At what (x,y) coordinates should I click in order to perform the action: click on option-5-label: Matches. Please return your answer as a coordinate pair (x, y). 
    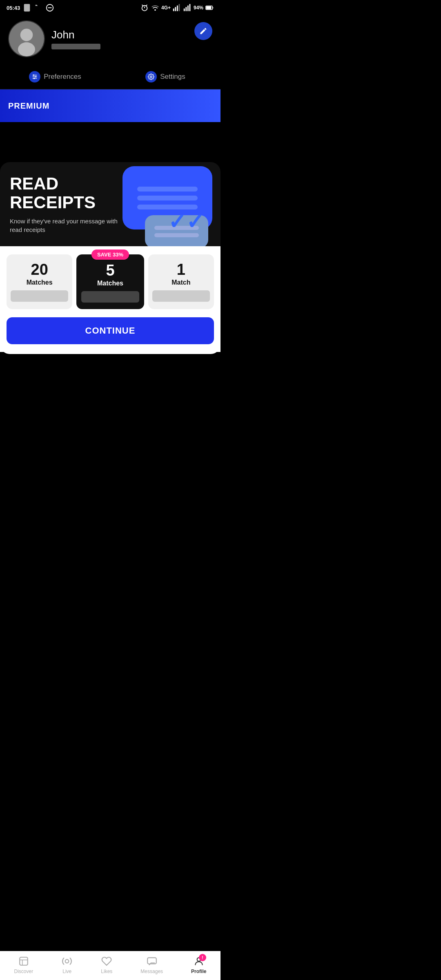
    Looking at the image, I should click on (110, 283).